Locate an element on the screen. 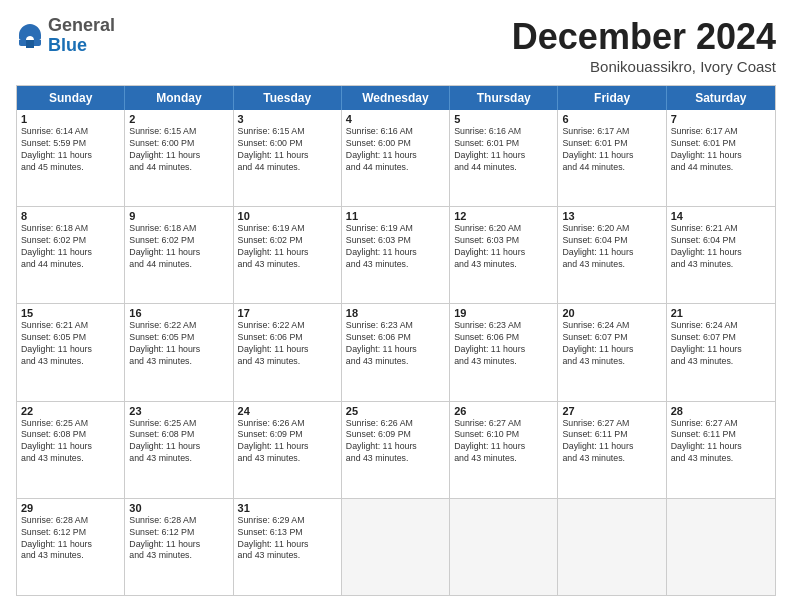 The image size is (792, 612). cell-info-line: Sunrise: 6:16 AM is located at coordinates (504, 132).